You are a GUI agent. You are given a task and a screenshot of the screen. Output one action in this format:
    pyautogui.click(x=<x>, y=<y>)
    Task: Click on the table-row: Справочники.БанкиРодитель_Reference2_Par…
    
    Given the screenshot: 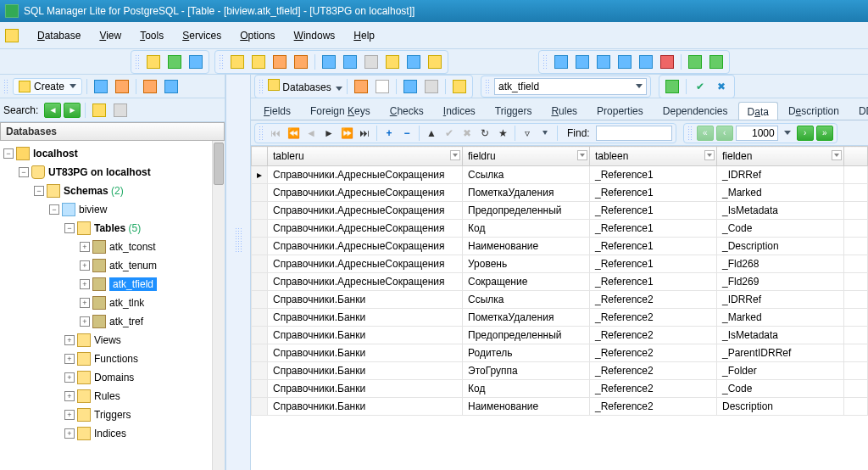 What is the action you would take?
    pyautogui.click(x=559, y=353)
    